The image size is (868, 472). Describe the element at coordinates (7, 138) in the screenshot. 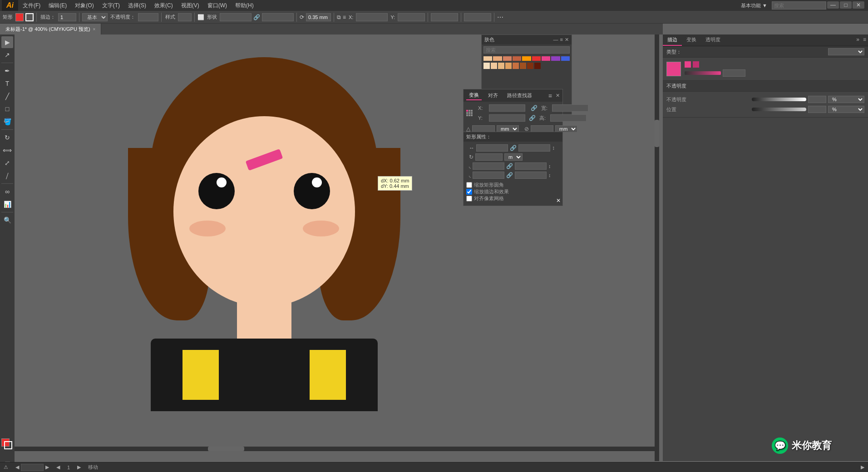

I see `rotate-tool: ↻` at that location.